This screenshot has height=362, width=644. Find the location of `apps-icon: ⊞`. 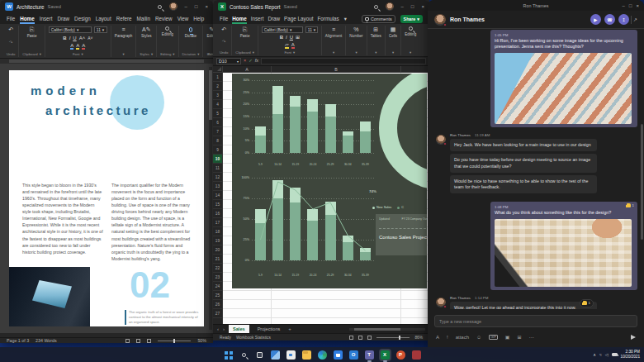

apps-icon: ⊞ is located at coordinates (520, 337).